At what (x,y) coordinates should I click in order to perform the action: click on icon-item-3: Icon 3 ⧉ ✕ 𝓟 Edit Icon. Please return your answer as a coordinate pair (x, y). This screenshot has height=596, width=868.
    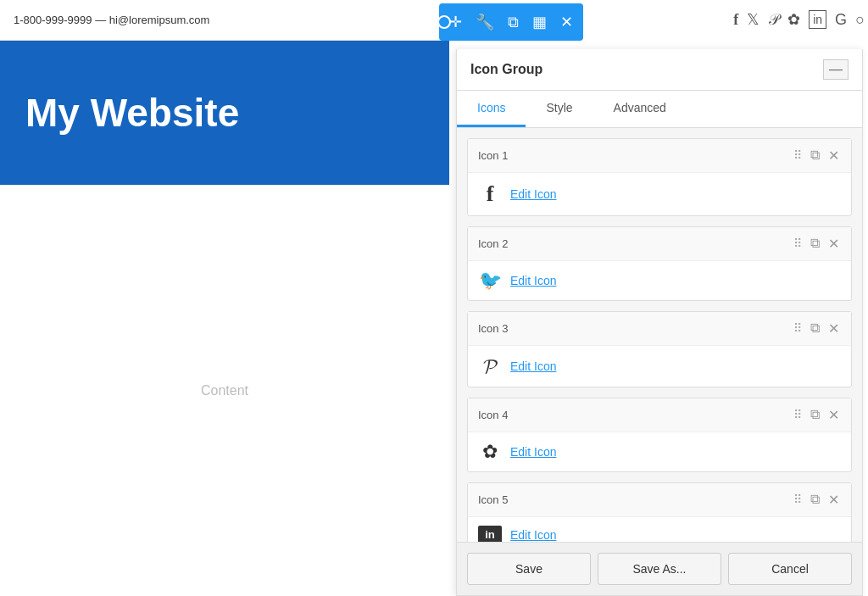
    Looking at the image, I should click on (659, 349).